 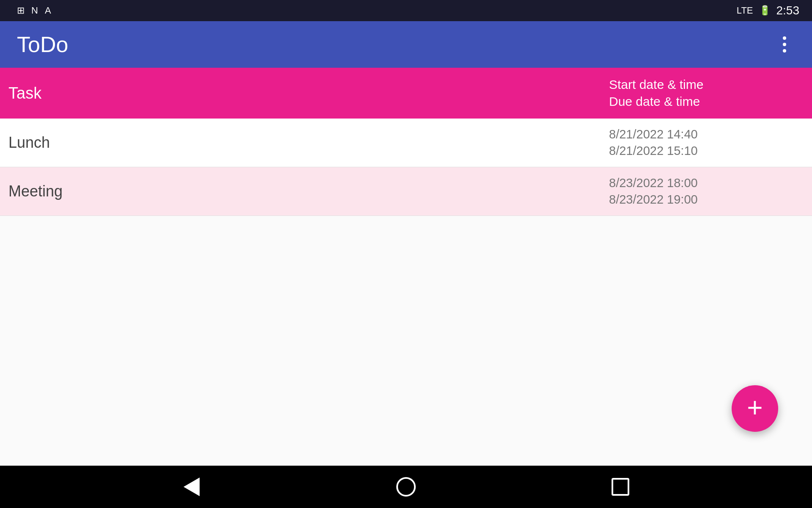 I want to click on task-start-date: 8/21/2022 14:40, so click(x=653, y=135).